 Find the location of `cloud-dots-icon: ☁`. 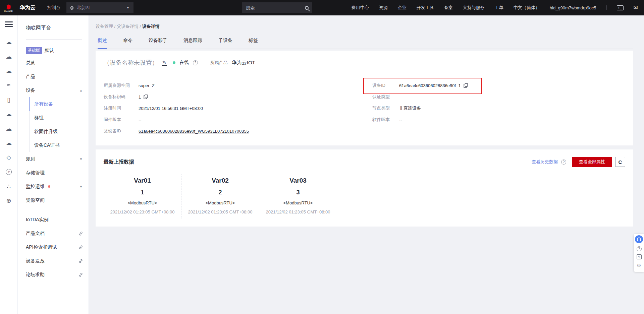

cloud-dots-icon: ☁ is located at coordinates (9, 56).